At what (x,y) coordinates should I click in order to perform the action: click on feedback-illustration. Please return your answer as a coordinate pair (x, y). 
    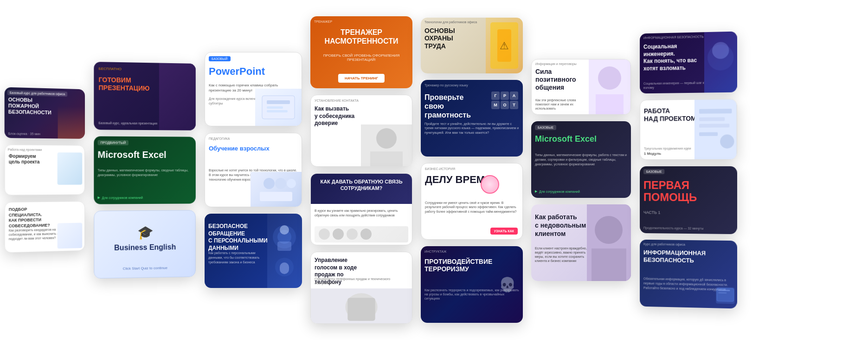
    Looking at the image, I should click on (361, 234).